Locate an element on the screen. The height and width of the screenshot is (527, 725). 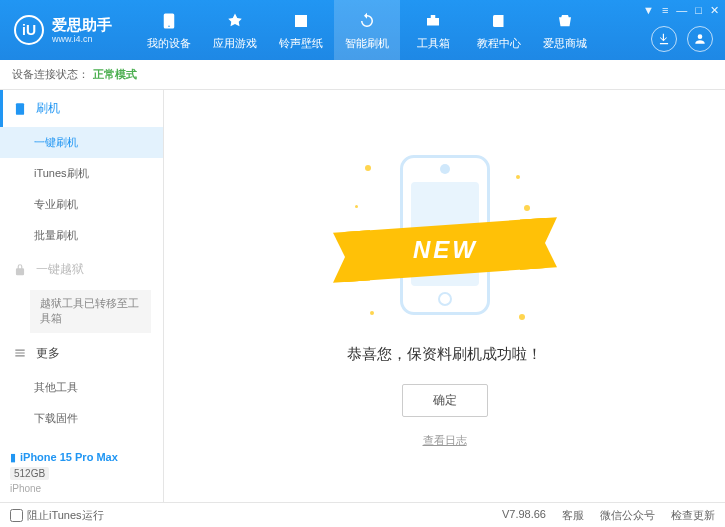
refresh-icon is located at coordinates (367, 21).